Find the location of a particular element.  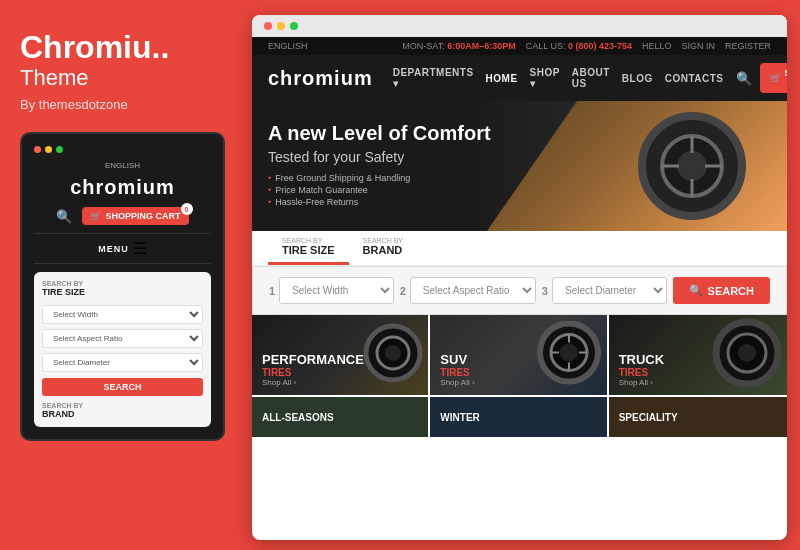

nav-item-home: HOME is located at coordinates (502, 78).